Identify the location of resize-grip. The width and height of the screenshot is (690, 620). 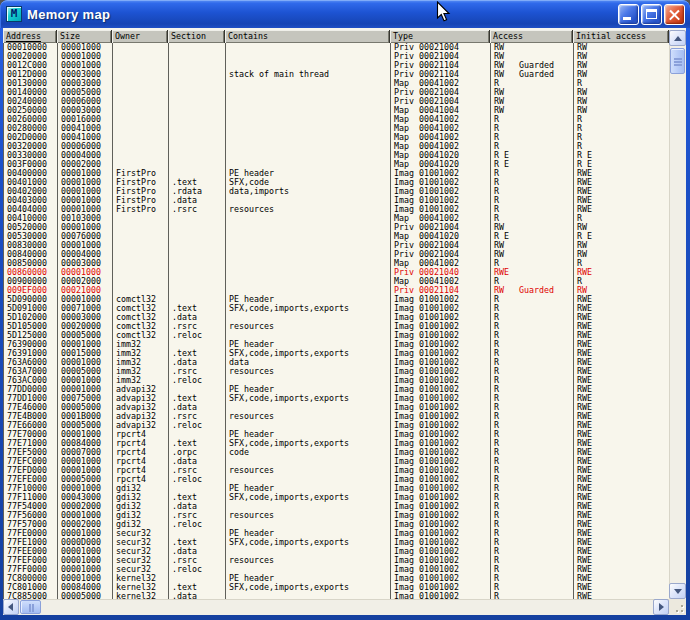
(678, 607).